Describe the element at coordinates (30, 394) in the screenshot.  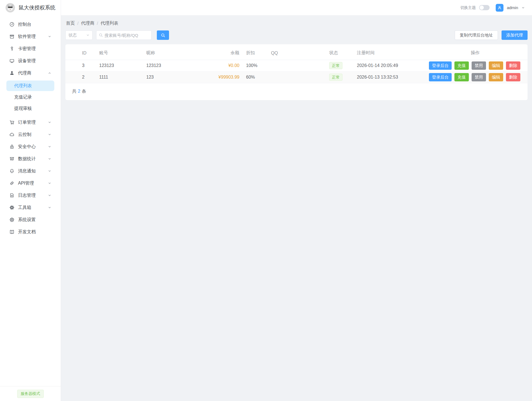
I see `sidebar-footer: 服务器模式` at that location.